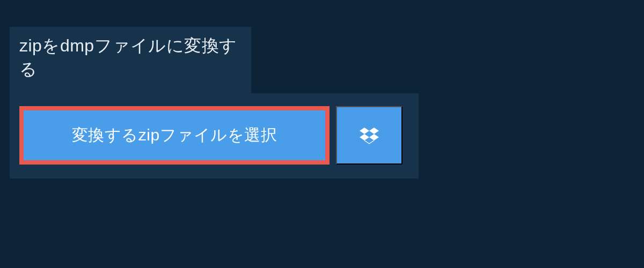 This screenshot has width=644, height=268. What do you see at coordinates (130, 58) in the screenshot?
I see `page-title: zipをdmpファイルに変換する` at bounding box center [130, 58].